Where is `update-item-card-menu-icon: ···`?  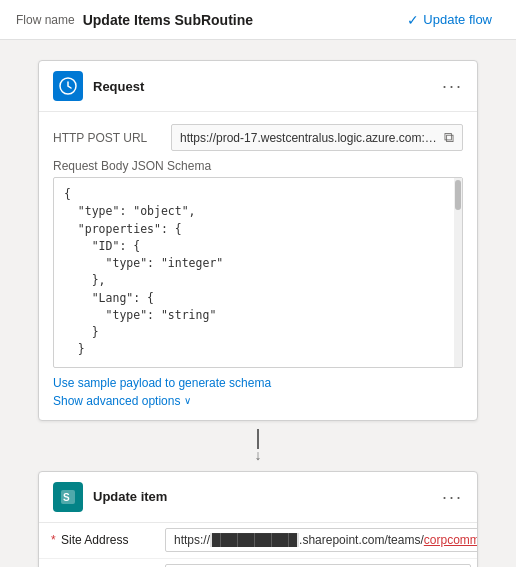
update-item-card-menu-icon: ··· is located at coordinates (452, 497).